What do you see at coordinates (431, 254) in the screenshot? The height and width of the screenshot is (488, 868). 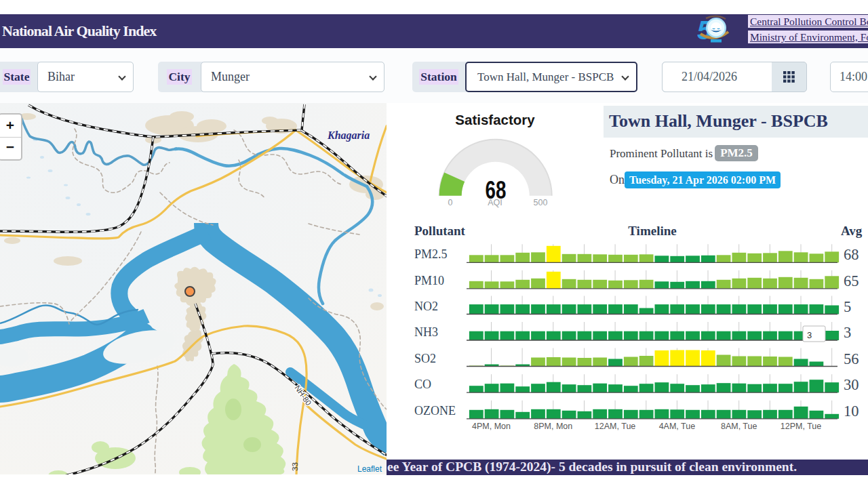 I see `svg-text: PM2.5` at bounding box center [431, 254].